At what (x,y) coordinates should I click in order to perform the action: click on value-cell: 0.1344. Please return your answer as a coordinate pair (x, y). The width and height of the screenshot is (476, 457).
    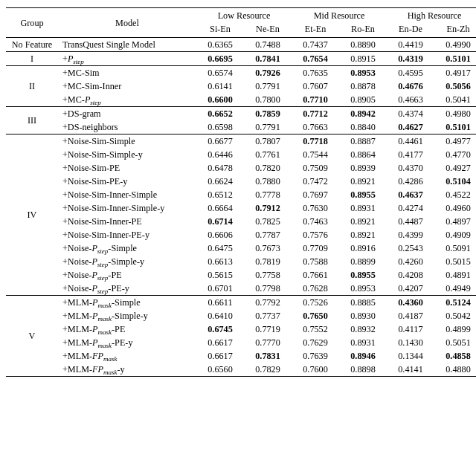
    Looking at the image, I should click on (411, 356).